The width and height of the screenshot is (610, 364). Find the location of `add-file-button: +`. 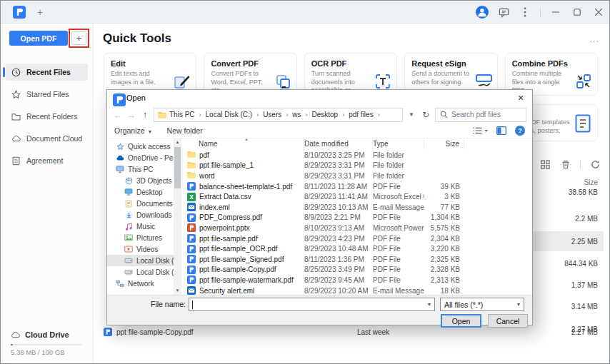

add-file-button: + is located at coordinates (79, 39).